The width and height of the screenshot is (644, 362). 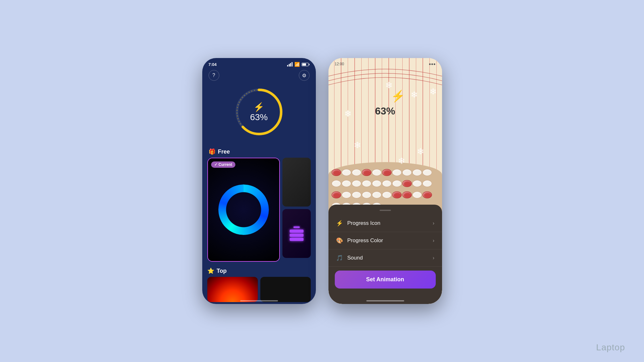 I want to click on progress-icon-row: ⚡ Progress Icon ›, so click(x=385, y=223).